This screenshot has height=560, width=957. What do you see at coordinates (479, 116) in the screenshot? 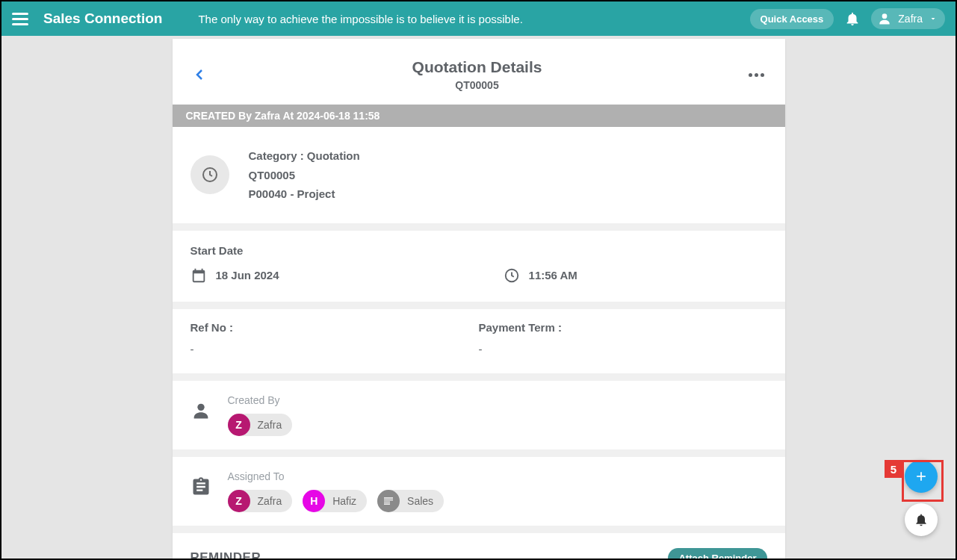
I see `created-info-bar: CREATED By Zafra At 2024-06-18 11:58` at bounding box center [479, 116].